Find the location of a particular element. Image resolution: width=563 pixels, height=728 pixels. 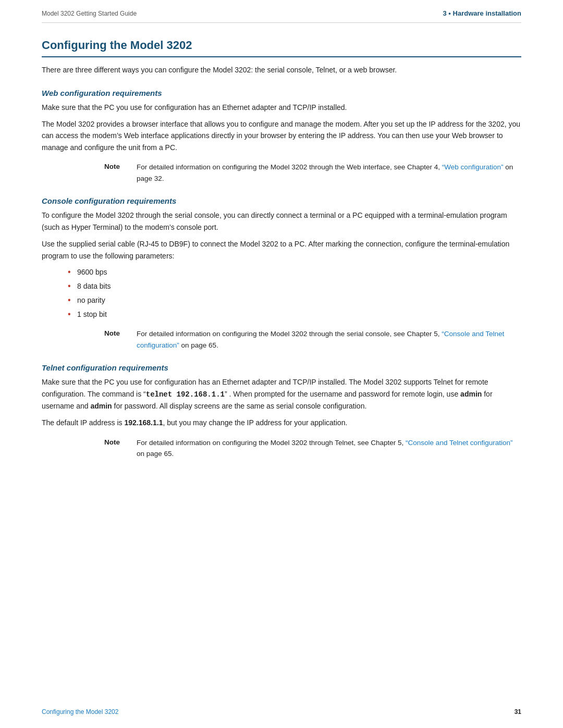

web-config-section: Web configuration requirements Make sure… is located at coordinates (282, 137).